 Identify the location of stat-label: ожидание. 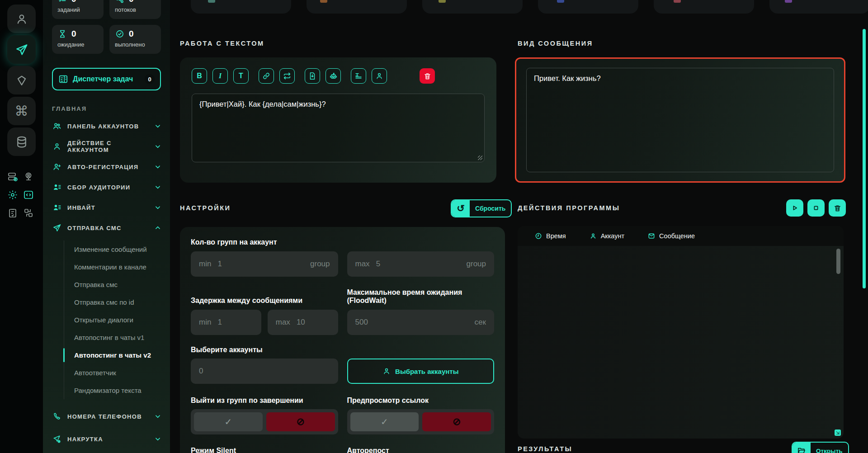
(78, 44).